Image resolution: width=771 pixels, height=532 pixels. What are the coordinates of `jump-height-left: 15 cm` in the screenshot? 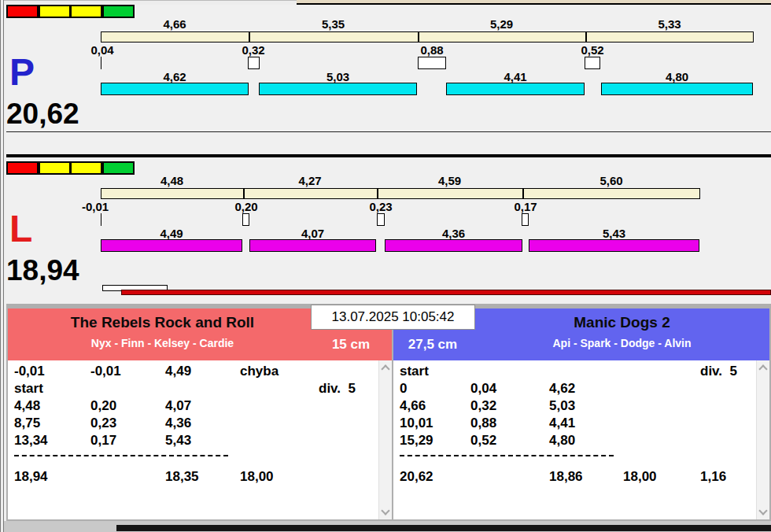 It's located at (351, 345).